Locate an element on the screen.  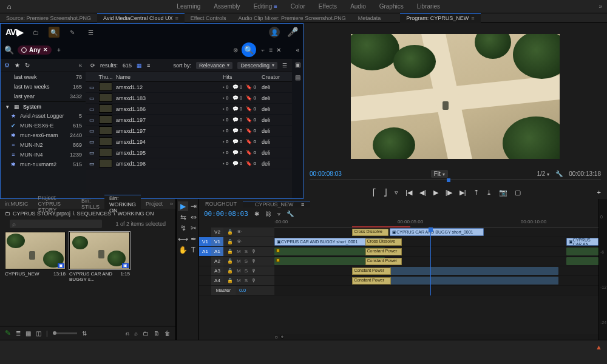
workspace-graphics: Graphics is located at coordinates (392, 6).